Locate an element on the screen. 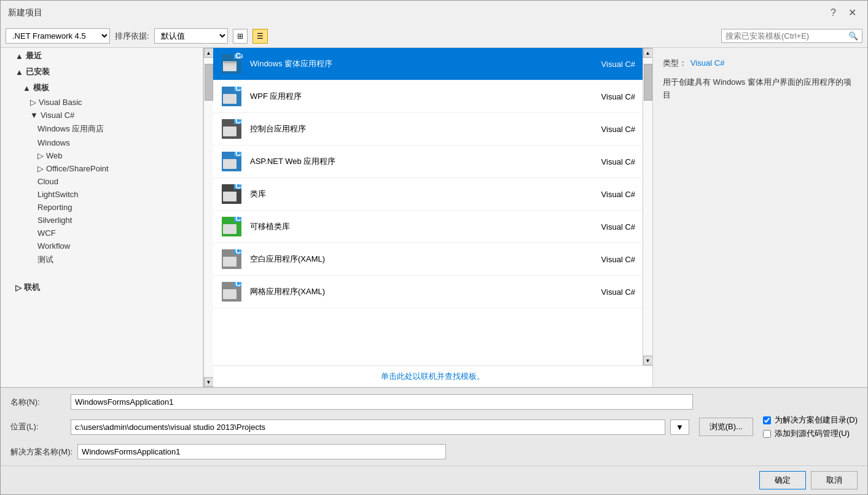 Image resolution: width=868 pixels, height=495 pixels. cancel-button: 取消 is located at coordinates (834, 480).